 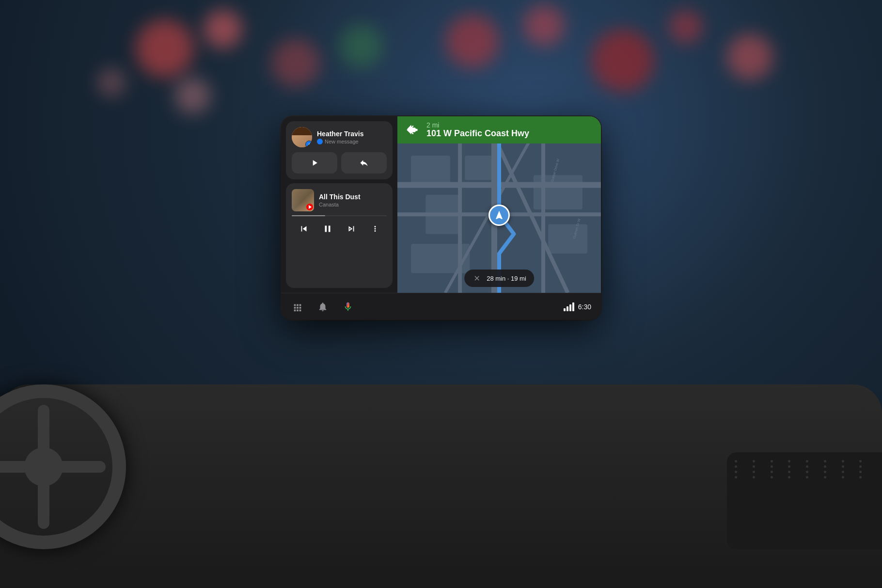 What do you see at coordinates (353, 197) in the screenshot?
I see `song-title: All This Dust` at bounding box center [353, 197].